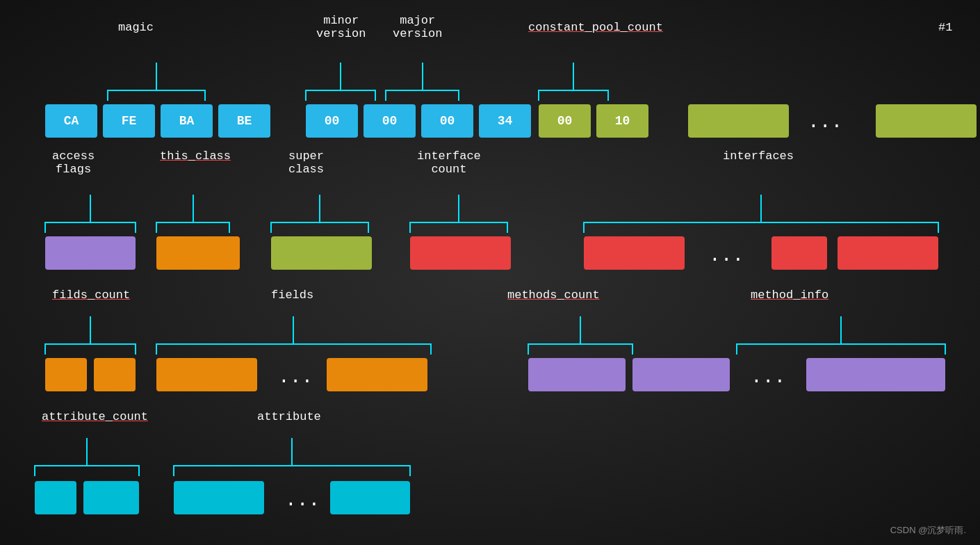 This screenshot has height=545, width=980. I want to click on box-10: 10, so click(623, 121).